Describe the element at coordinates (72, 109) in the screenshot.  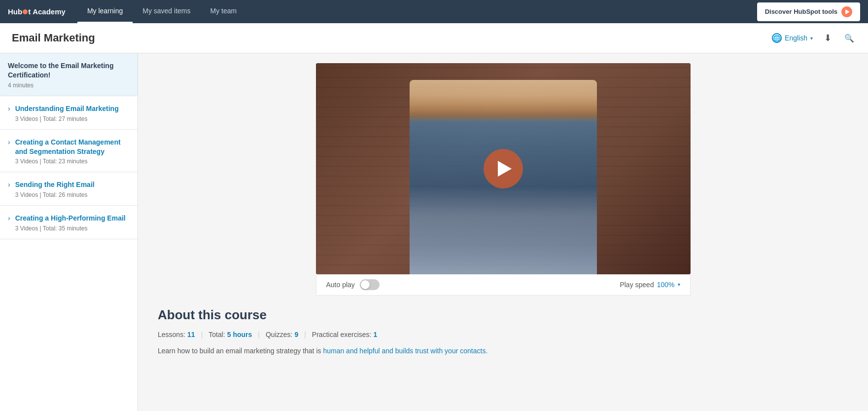
I see `sidebar-item-understanding-email-title: Understanding Email Marketing` at that location.